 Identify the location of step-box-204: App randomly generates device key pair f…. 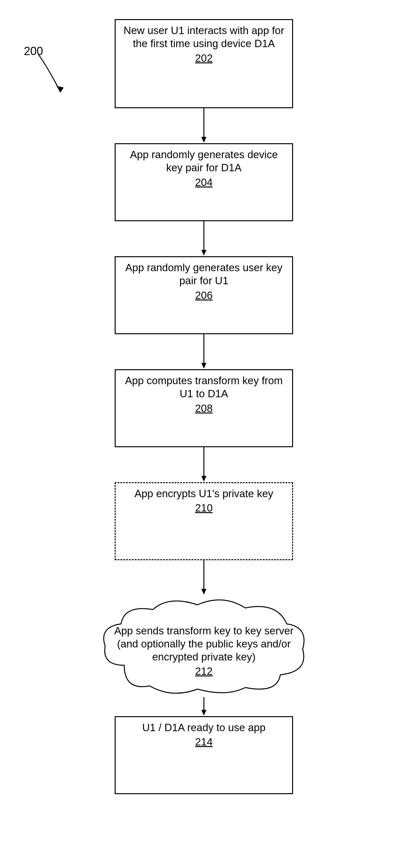
(204, 182).